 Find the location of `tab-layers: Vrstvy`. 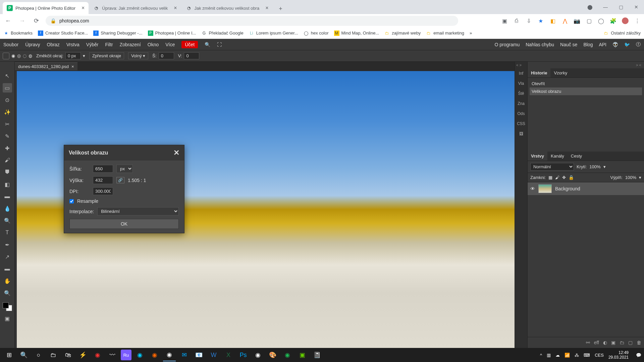

tab-layers: Vrstvy is located at coordinates (537, 156).